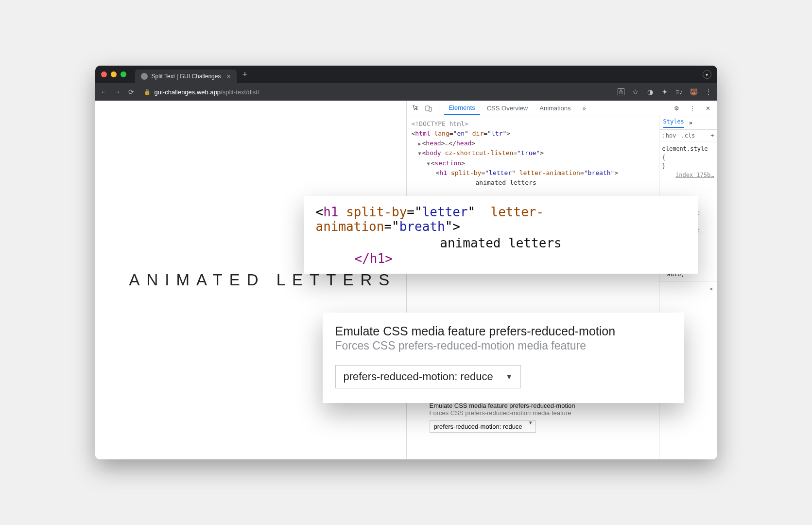  I want to click on dom-section: ▼<section>, so click(533, 163).